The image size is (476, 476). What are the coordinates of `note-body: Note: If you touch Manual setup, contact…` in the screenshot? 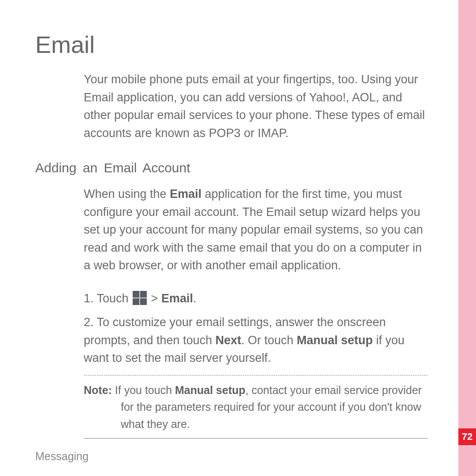 It's located at (256, 407).